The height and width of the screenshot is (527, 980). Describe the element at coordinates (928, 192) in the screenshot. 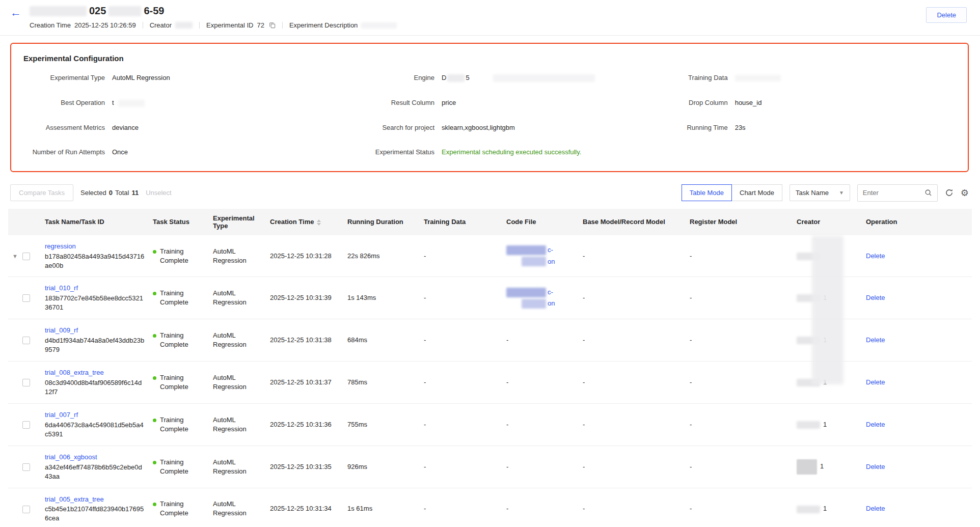

I see `search-icon` at that location.